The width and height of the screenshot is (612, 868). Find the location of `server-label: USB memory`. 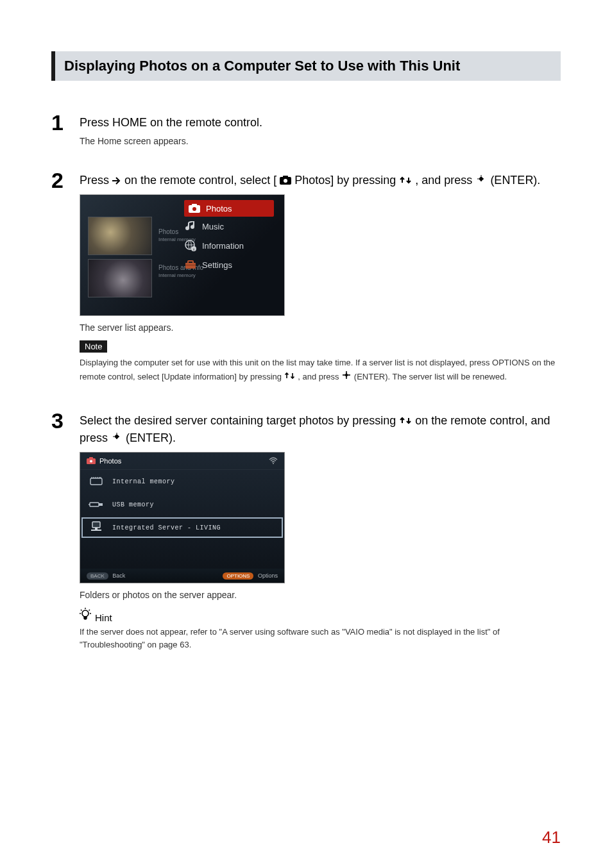

server-label: USB memory is located at coordinates (133, 505).